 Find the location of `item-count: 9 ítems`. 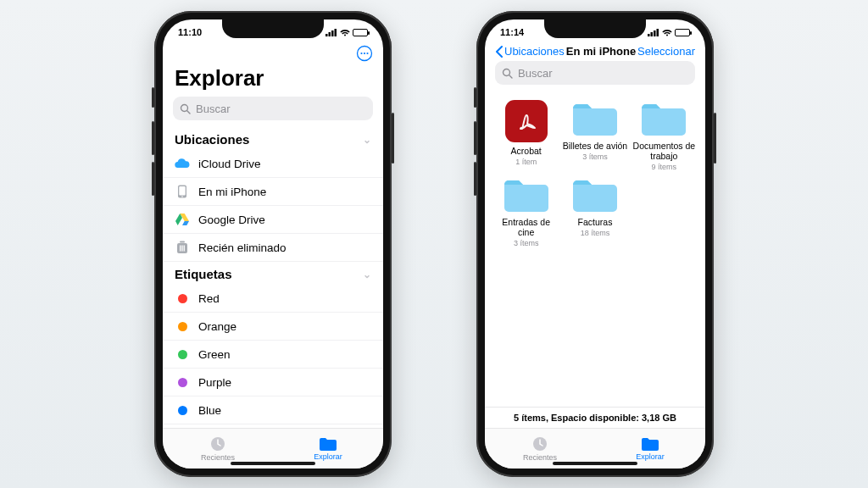

item-count: 9 ítems is located at coordinates (665, 167).